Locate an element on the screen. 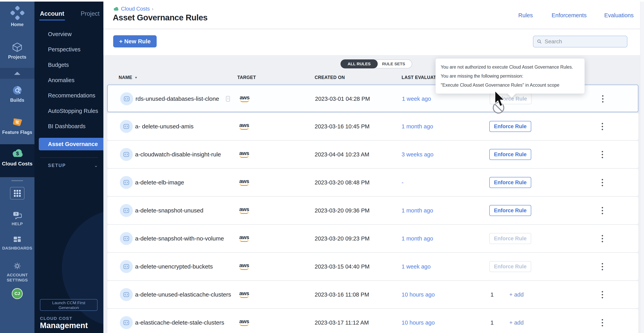 The width and height of the screenshot is (644, 333). sidebar-item-dashboards: DASHBOARDS is located at coordinates (17, 243).